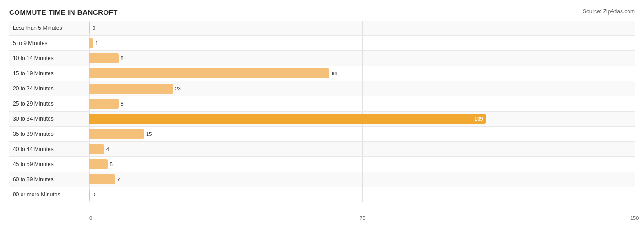 Image resolution: width=644 pixels, height=240 pixels. What do you see at coordinates (362, 220) in the screenshot?
I see `x-axis: 075150` at bounding box center [362, 220].